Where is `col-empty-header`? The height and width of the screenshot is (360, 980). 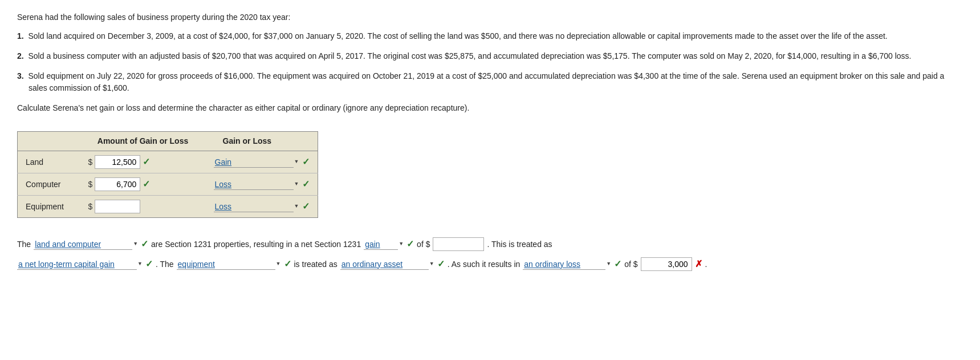
col-empty-header is located at coordinates (49, 141).